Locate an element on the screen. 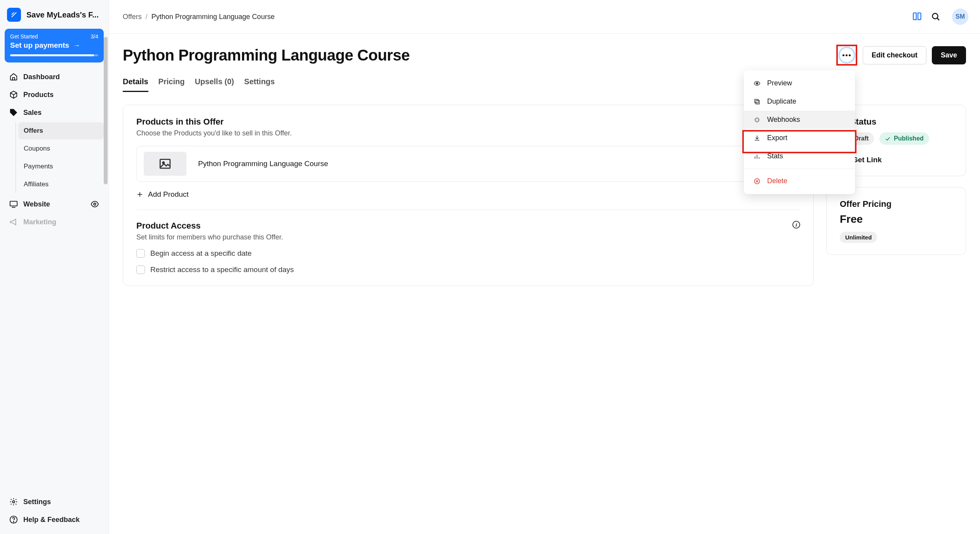 Image resolution: width=980 pixels, height=534 pixels. more-button is located at coordinates (847, 55).